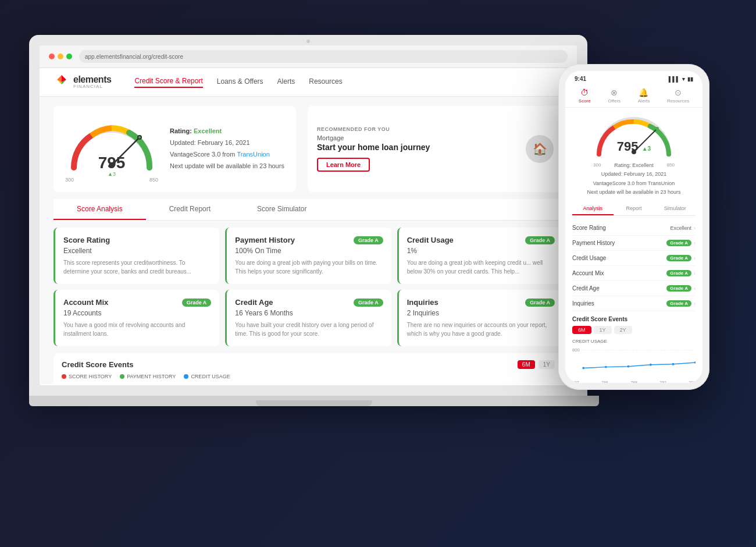 The height and width of the screenshot is (547, 756). Describe the element at coordinates (634, 243) in the screenshot. I see `phone-row-payment-history: Payment History Grade A ›` at that location.